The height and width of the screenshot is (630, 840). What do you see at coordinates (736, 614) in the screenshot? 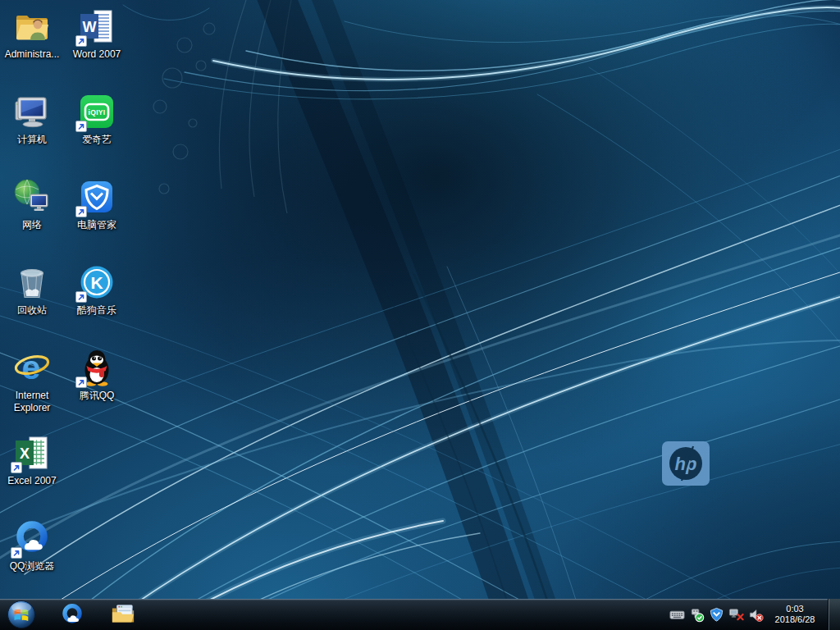
I see `network-status-tray-icon` at bounding box center [736, 614].